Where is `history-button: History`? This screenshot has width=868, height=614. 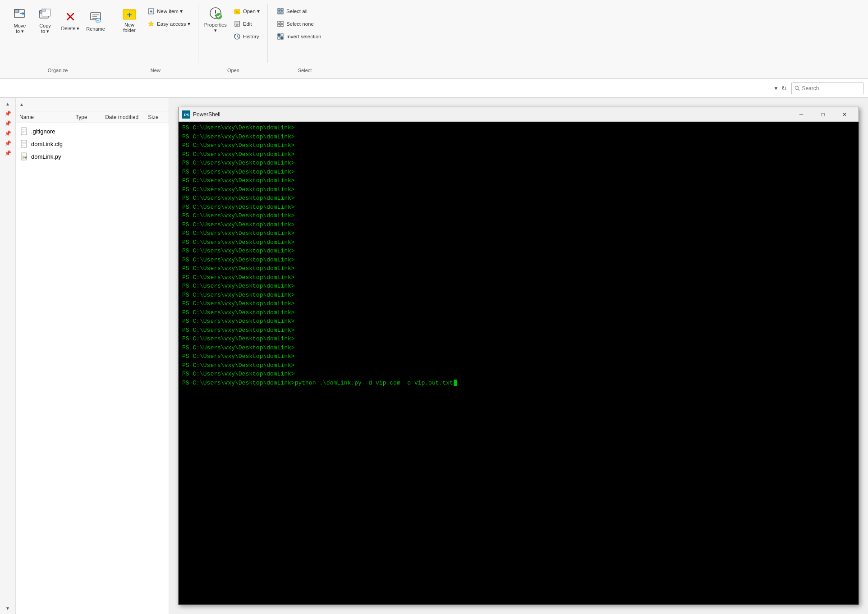
history-button: History is located at coordinates (246, 37).